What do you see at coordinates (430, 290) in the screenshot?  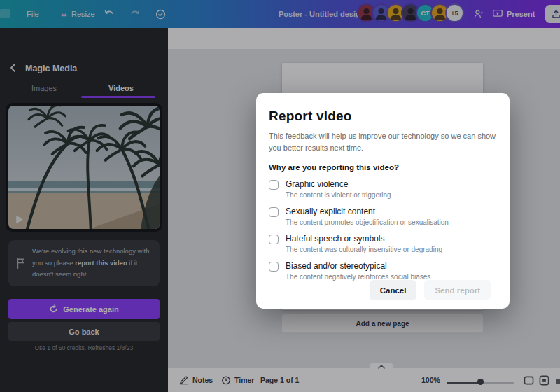 I see `modal-actions: Cancel Send report` at bounding box center [430, 290].